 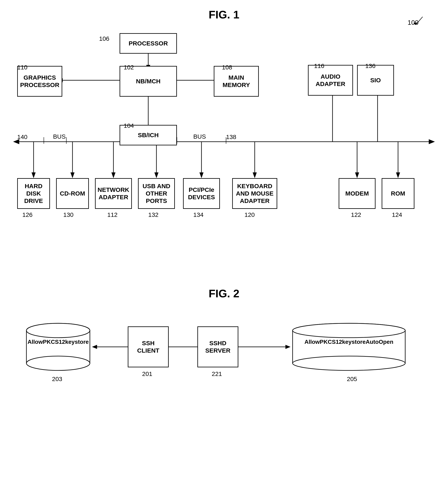 What do you see at coordinates (398, 193) in the screenshot?
I see `rom-box: ROM` at bounding box center [398, 193].